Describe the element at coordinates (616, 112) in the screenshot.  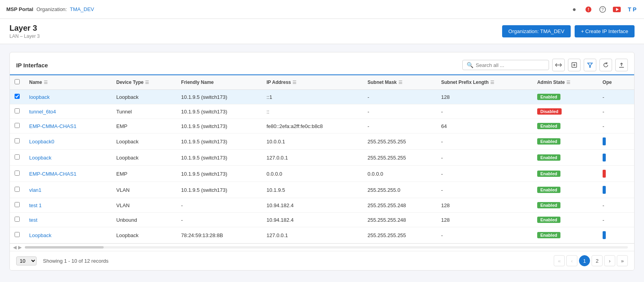
I see `cell-ope: -` at that location.